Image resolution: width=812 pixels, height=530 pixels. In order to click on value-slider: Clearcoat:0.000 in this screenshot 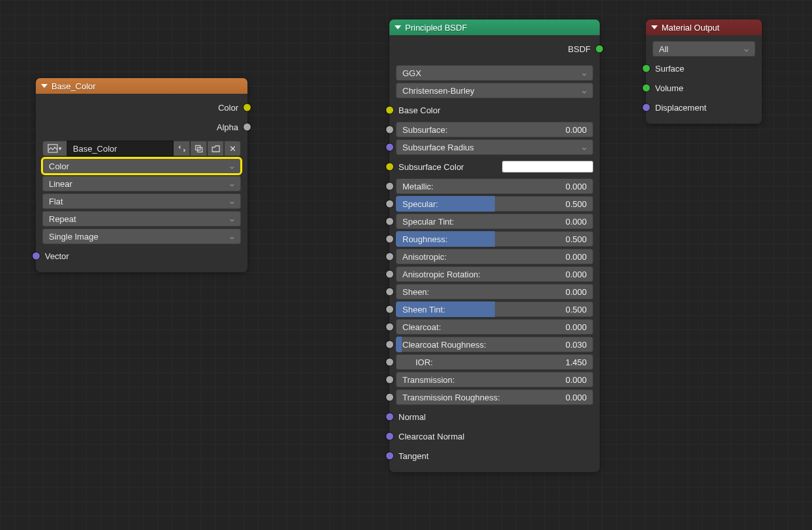, I will do `click(495, 327)`.